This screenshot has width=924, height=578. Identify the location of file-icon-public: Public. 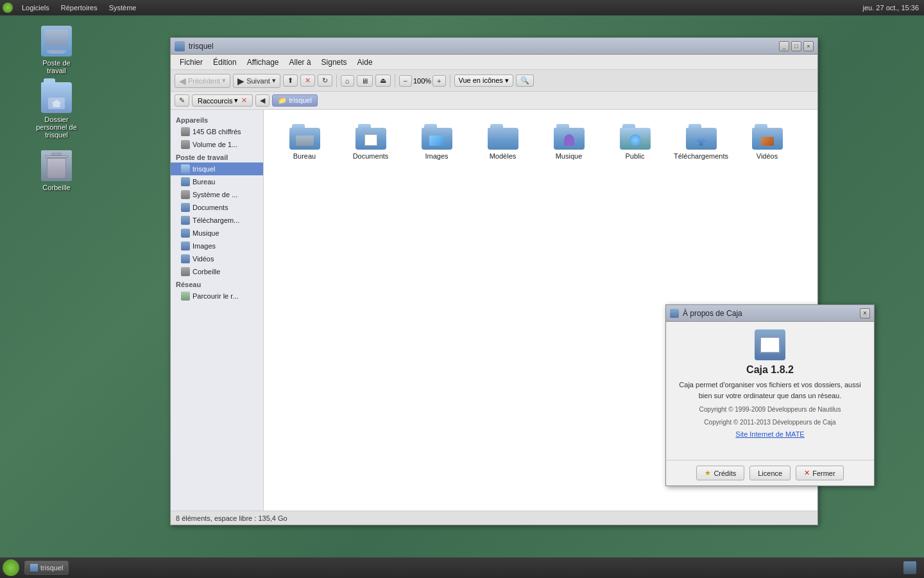
(635, 142).